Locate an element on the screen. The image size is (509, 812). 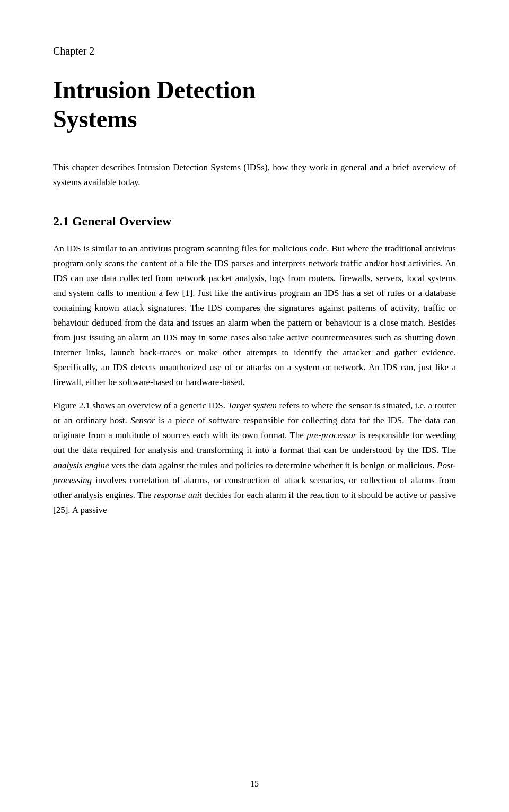
chapter-title: Intrusion DetectionSystems is located at coordinates (254, 104).